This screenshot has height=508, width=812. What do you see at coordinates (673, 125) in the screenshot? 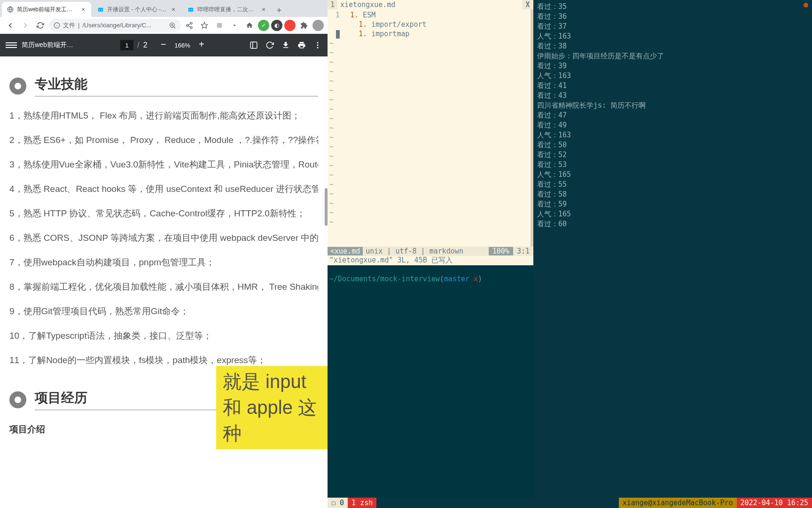
I see `chat-message: 看过：49` at bounding box center [673, 125].